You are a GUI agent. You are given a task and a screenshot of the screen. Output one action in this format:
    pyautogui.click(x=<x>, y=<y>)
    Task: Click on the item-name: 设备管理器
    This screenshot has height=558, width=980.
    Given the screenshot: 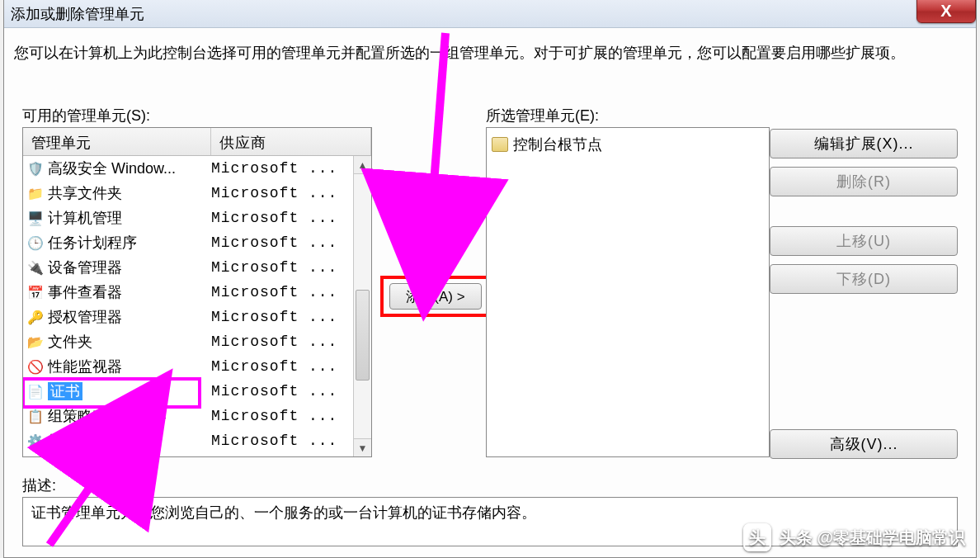 What is the action you would take?
    pyautogui.click(x=130, y=267)
    